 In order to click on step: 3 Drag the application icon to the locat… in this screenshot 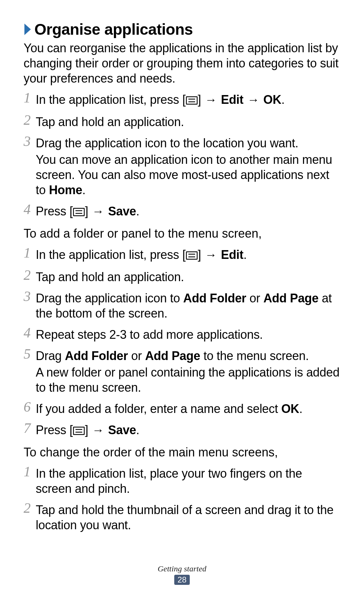, I will do `click(182, 167)`.